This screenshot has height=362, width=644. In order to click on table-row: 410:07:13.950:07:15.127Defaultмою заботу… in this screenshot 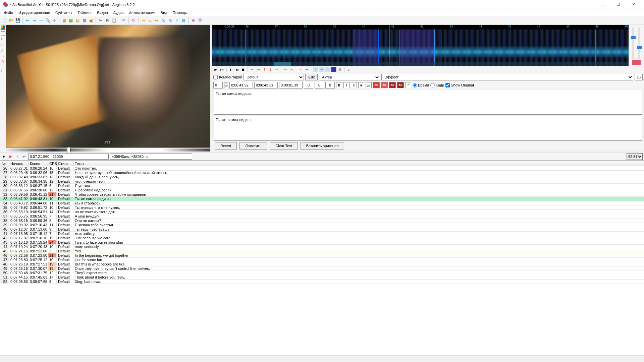, I will do `click(322, 234)`.